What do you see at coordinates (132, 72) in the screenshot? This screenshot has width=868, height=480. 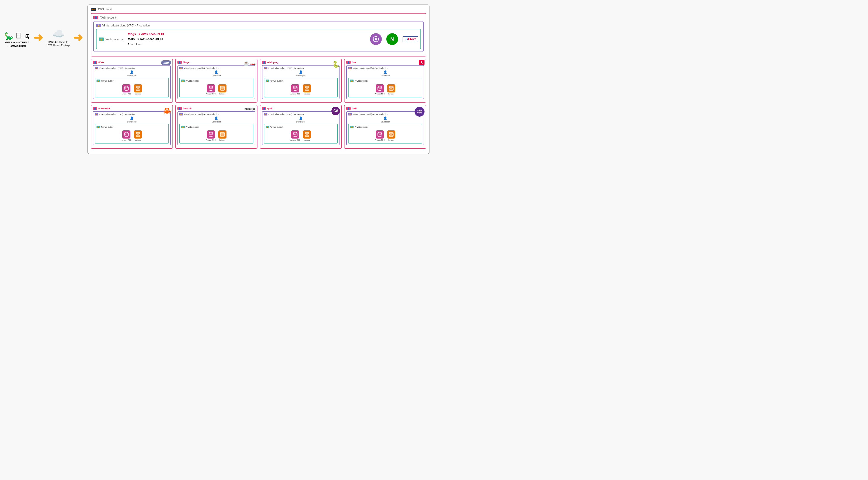 I see `cats-user-icon: 👤` at bounding box center [132, 72].